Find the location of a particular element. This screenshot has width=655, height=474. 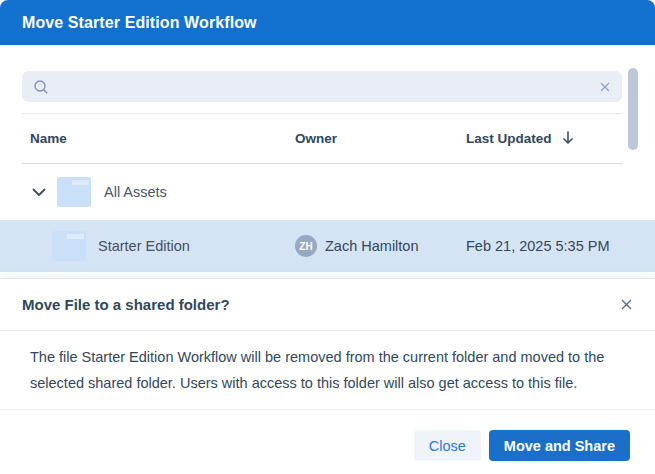

search-bar is located at coordinates (322, 86).